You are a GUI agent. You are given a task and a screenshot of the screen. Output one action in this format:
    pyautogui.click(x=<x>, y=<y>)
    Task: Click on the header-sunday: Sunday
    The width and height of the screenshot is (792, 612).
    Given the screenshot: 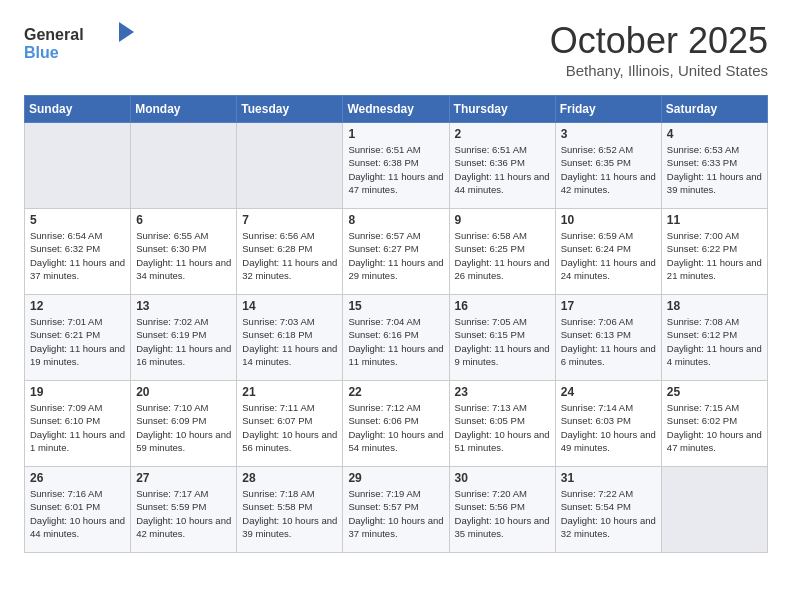 What is the action you would take?
    pyautogui.click(x=78, y=110)
    